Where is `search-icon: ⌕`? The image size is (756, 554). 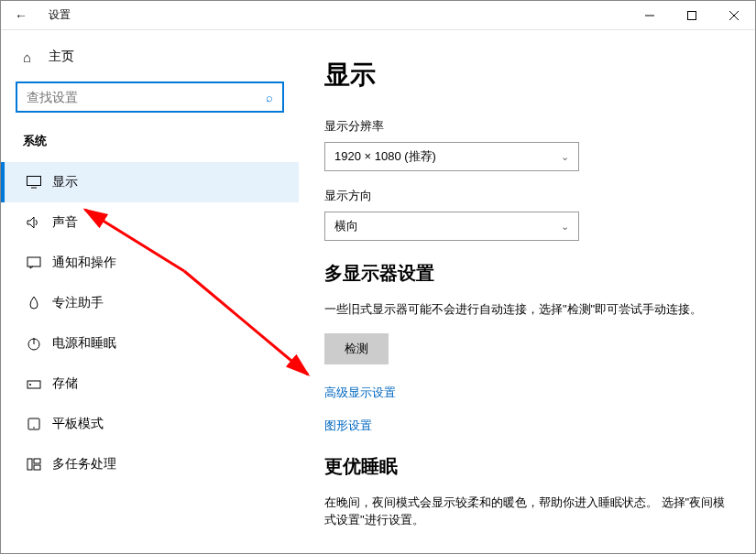 search-icon: ⌕ is located at coordinates (269, 97).